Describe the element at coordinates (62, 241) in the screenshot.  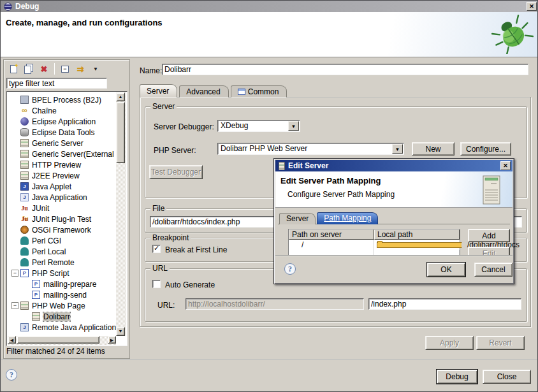
I see `tree-item-perl-cgi: Perl CGI` at that location.